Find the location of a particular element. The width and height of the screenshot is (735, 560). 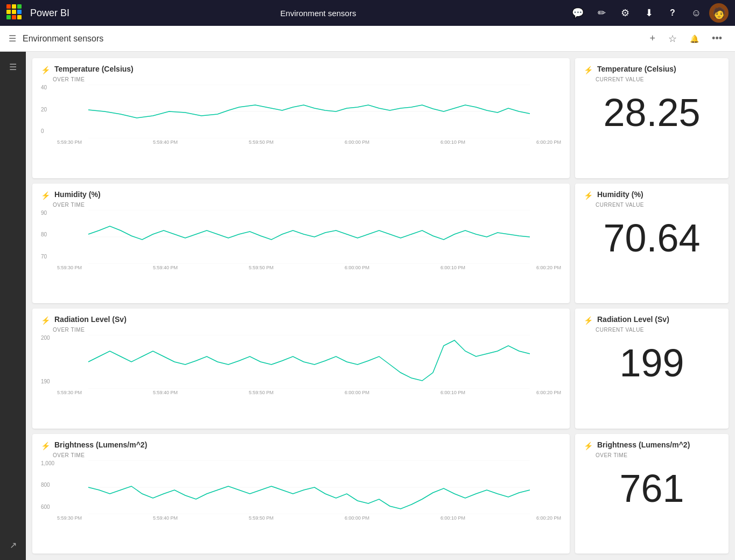

nav-icons: 💬 ✏ ⚙ ⬇ ? ☺ 🧑 is located at coordinates (648, 13).